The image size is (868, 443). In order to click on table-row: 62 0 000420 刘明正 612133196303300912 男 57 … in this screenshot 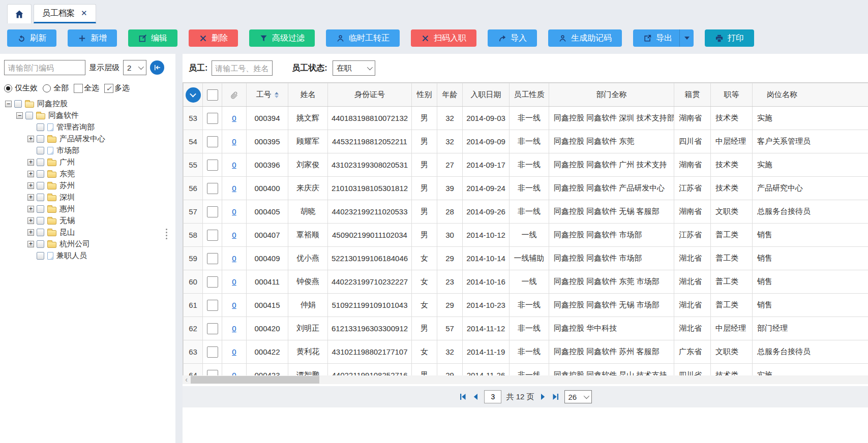, I will do `click(526, 329)`.